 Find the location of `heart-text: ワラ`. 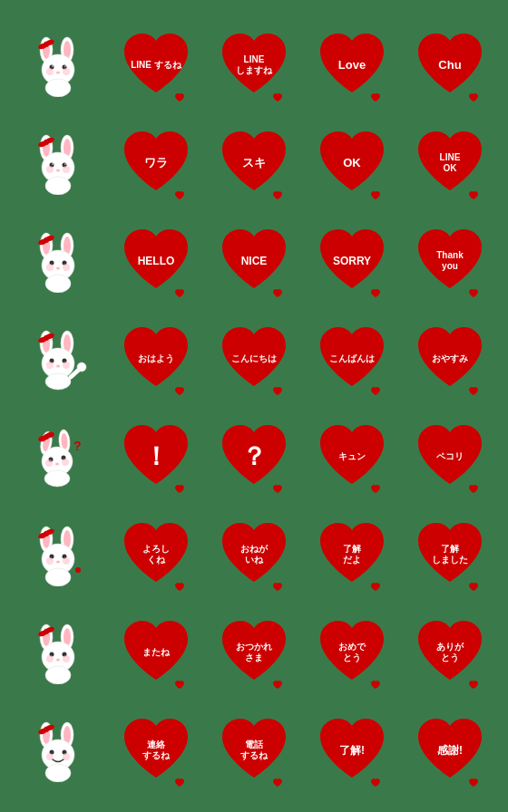

heart-text: ワラ is located at coordinates (156, 163).